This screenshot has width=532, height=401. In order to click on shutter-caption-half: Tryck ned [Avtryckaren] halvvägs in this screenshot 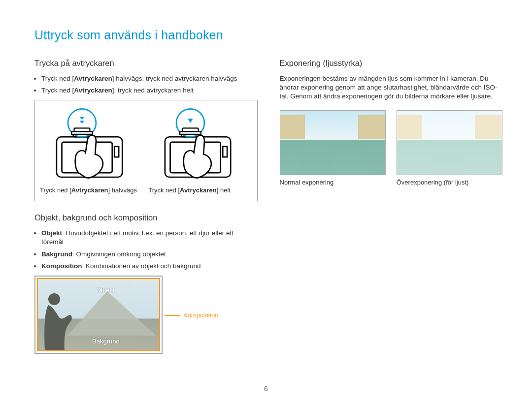, I will do `click(92, 190)`.